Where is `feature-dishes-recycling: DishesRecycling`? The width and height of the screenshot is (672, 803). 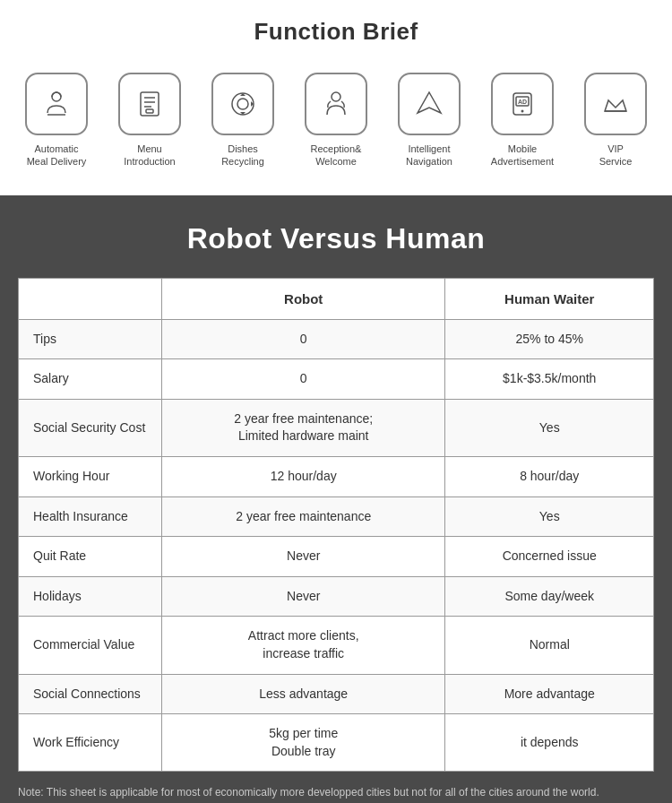 feature-dishes-recycling: DishesRecycling is located at coordinates (243, 120).